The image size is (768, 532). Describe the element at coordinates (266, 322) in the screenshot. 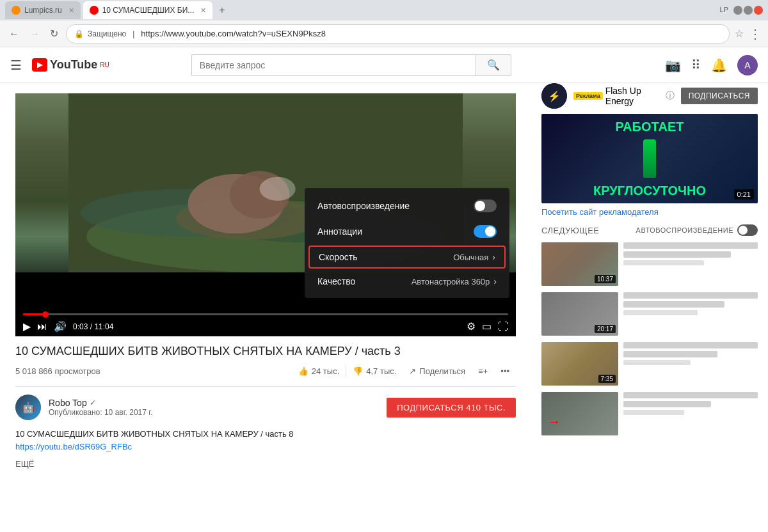

I see `video-controls: ▶ ⏭ 🔊 0:03 / 11:04 ⚙ ▭` at that location.